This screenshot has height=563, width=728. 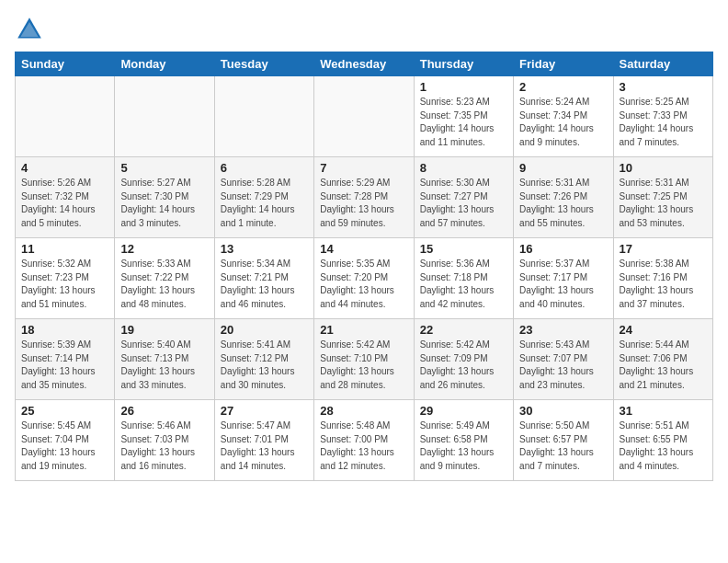 What do you see at coordinates (164, 329) in the screenshot?
I see `day-number: 19` at bounding box center [164, 329].